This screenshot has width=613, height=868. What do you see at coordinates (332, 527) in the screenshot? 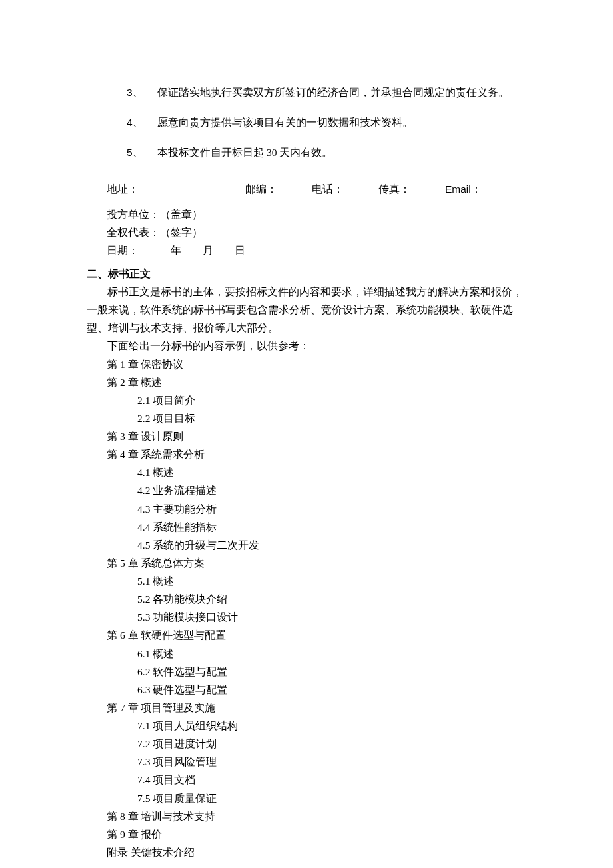
I see `toc-section: 4.4 系统性能指标` at bounding box center [332, 527].